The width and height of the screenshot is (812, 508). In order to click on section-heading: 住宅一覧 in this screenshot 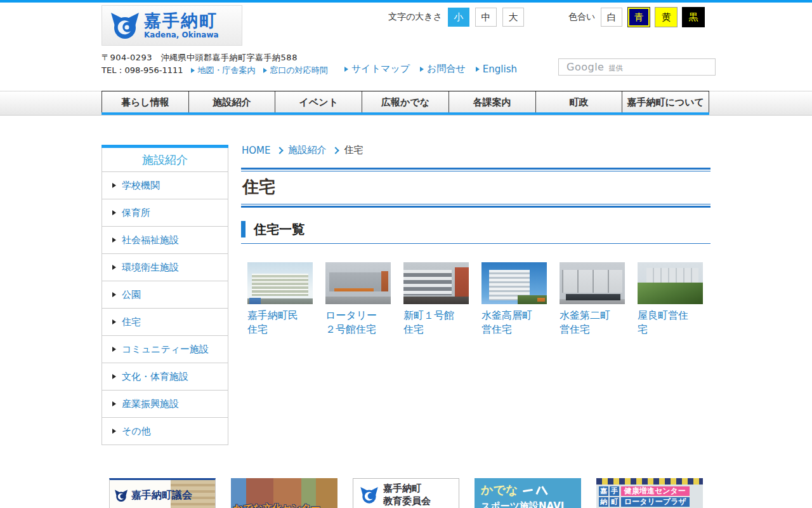, I will do `click(476, 229)`.